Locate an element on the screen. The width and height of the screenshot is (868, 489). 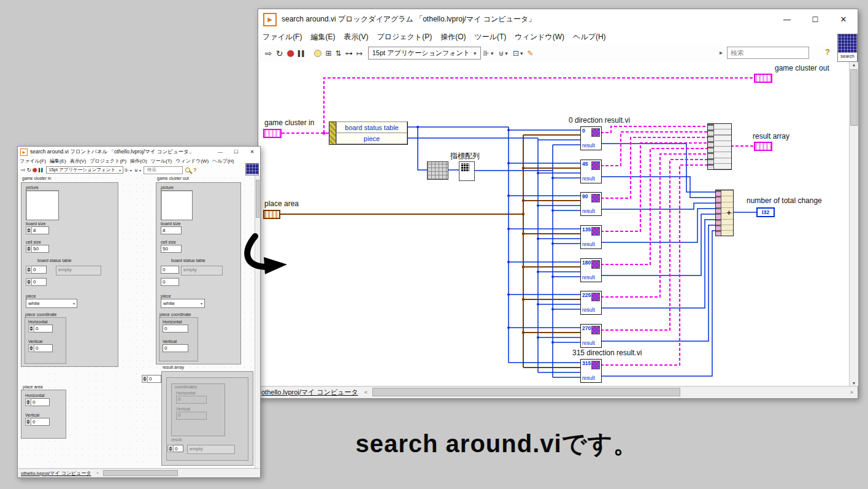
reorder-icon: ✎ is located at coordinates (530, 53).